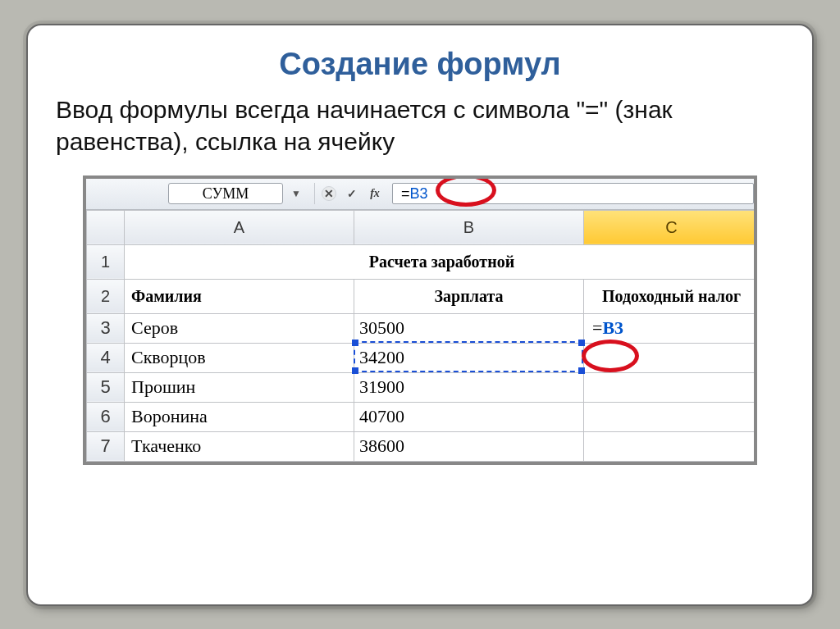 This screenshot has width=840, height=629. Describe the element at coordinates (240, 227) in the screenshot. I see `column-header-a: A` at that location.